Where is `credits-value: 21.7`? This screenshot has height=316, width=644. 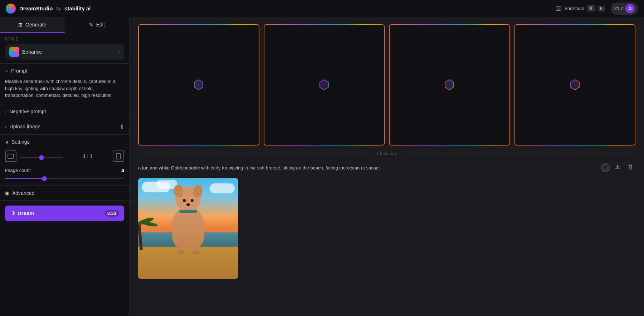 credits-value: 21.7 is located at coordinates (619, 9).